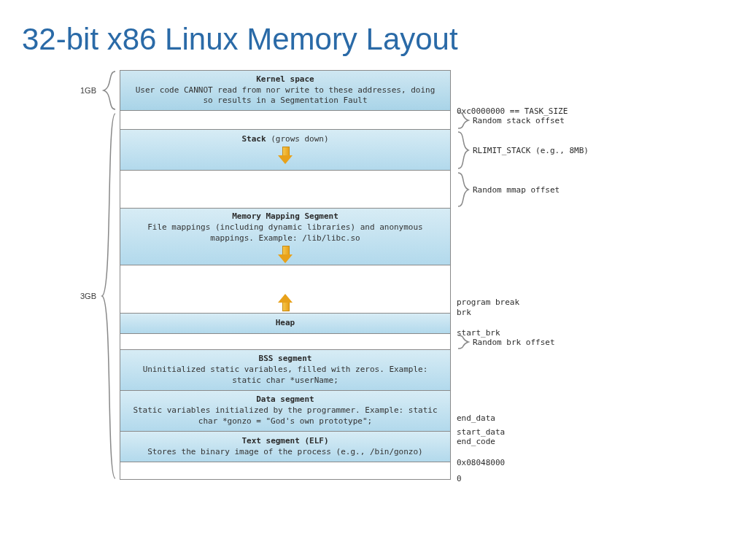 This screenshot has height=560, width=747. Describe the element at coordinates (285, 96) in the screenshot. I see `seg-kernel-desc: User code CANNOT read from nor write to …` at that location.